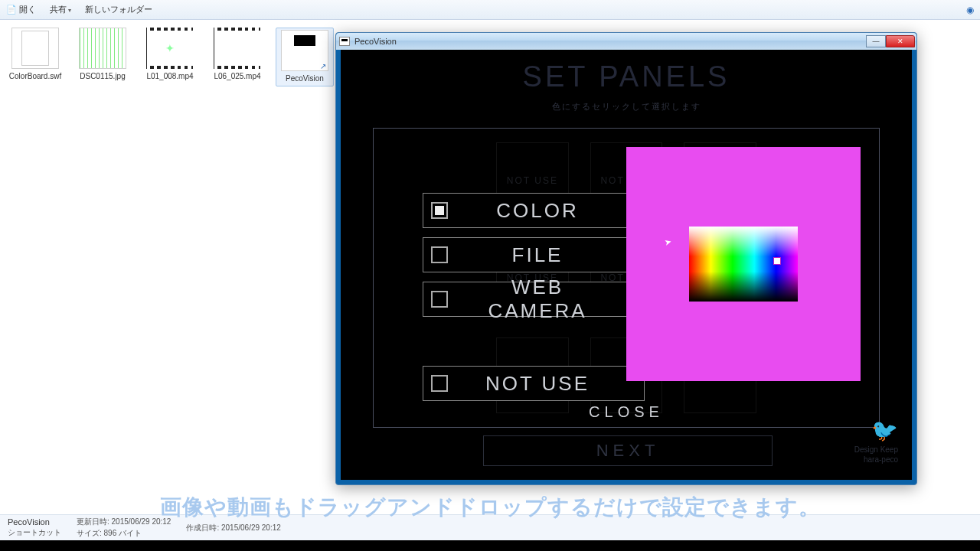  Describe the element at coordinates (345, 41) in the screenshot. I see `app-icon` at that location.